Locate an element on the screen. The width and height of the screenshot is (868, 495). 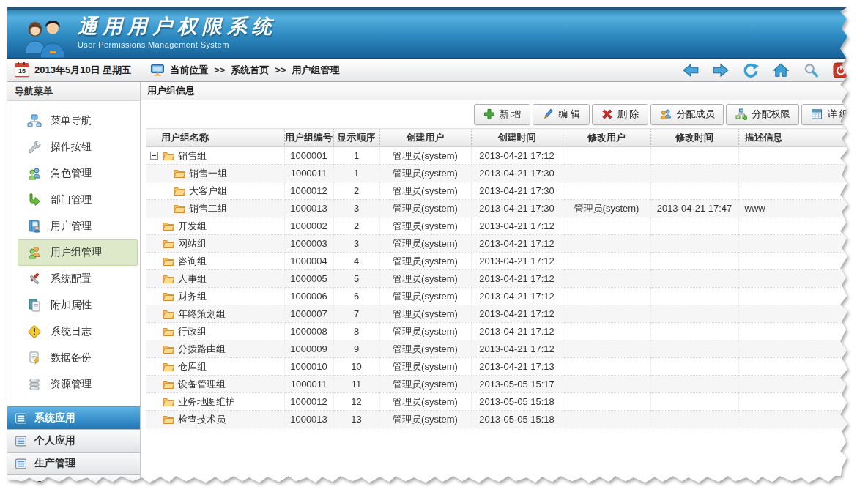
section-label: 生产管理 is located at coordinates (55, 464).